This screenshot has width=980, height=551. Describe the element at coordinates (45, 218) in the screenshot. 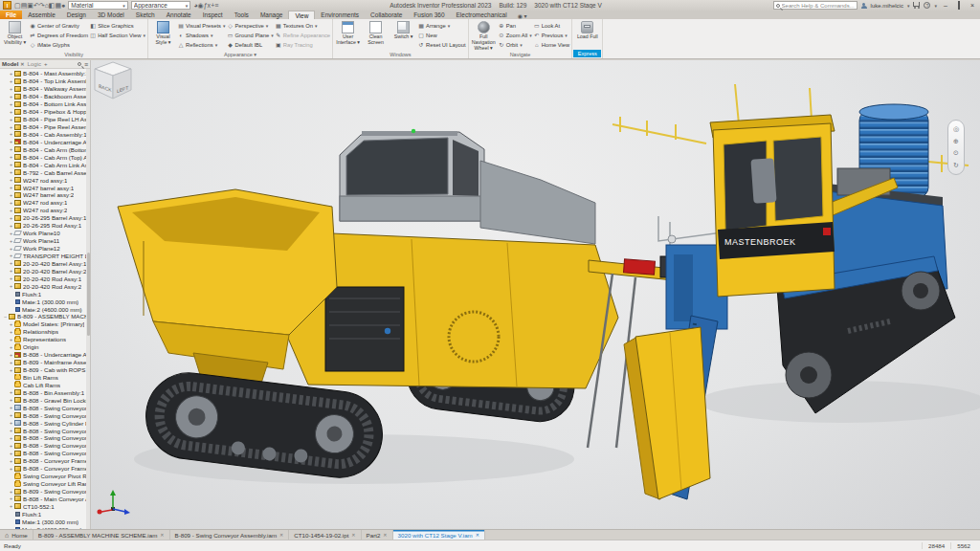

I see `tree-item: +20-26-295 Barrel Assy:1` at that location.